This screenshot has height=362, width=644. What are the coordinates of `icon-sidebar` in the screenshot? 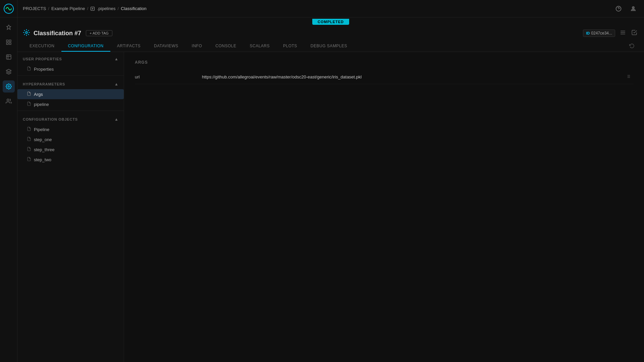 It's located at (9, 181).